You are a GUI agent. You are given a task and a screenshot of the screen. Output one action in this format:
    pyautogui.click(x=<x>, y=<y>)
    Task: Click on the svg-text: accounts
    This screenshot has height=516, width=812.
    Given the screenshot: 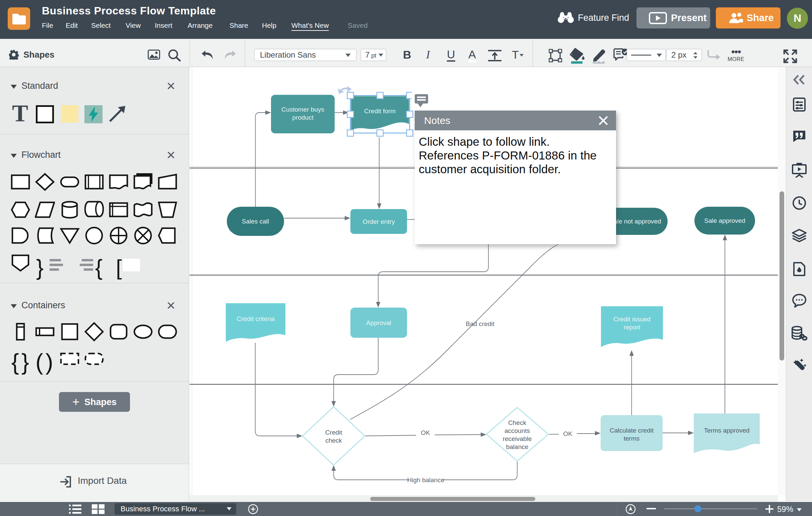 What is the action you would take?
    pyautogui.click(x=517, y=431)
    